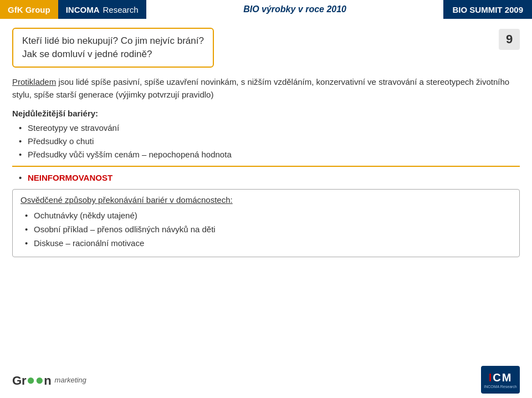  Describe the element at coordinates (295, 9) in the screenshot. I see `presentation-title: BIO výrobky v roce 2010` at that location.